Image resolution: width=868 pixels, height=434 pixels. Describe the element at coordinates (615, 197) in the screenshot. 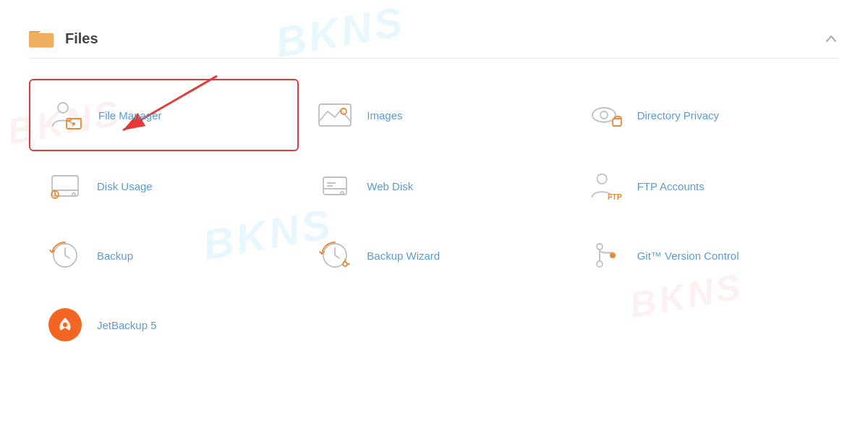

I see `svg-text: FTP` at that location.